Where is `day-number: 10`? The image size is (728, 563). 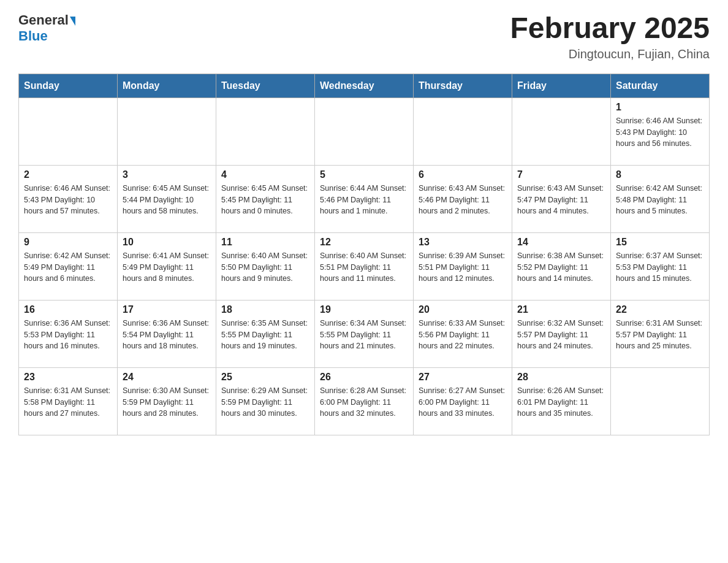
day-number: 10 is located at coordinates (167, 242).